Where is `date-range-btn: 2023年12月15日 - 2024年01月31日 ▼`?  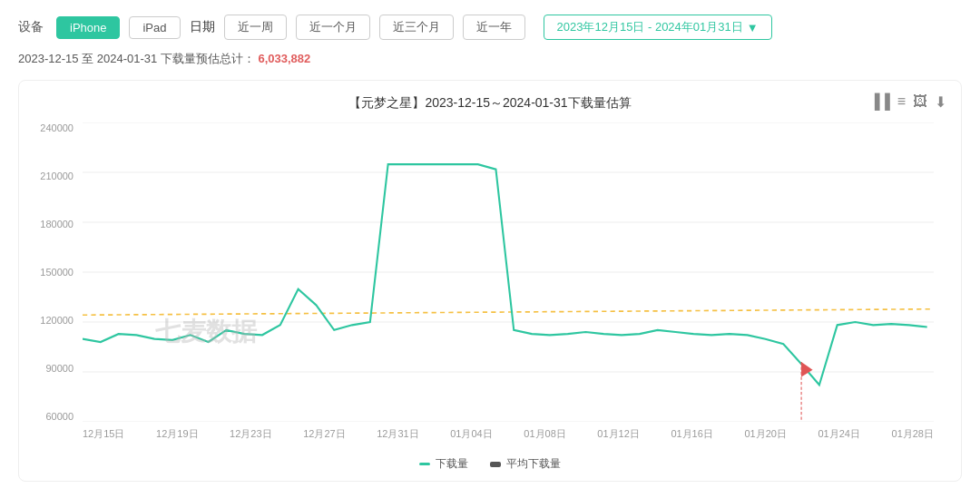 date-range-btn: 2023年12月15日 - 2024年01月31日 ▼ is located at coordinates (658, 27).